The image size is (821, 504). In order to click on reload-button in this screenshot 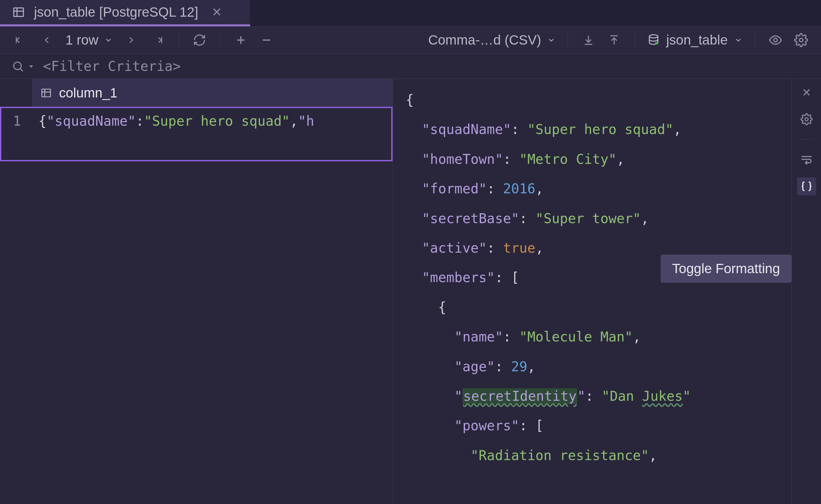, I will do `click(199, 40)`.